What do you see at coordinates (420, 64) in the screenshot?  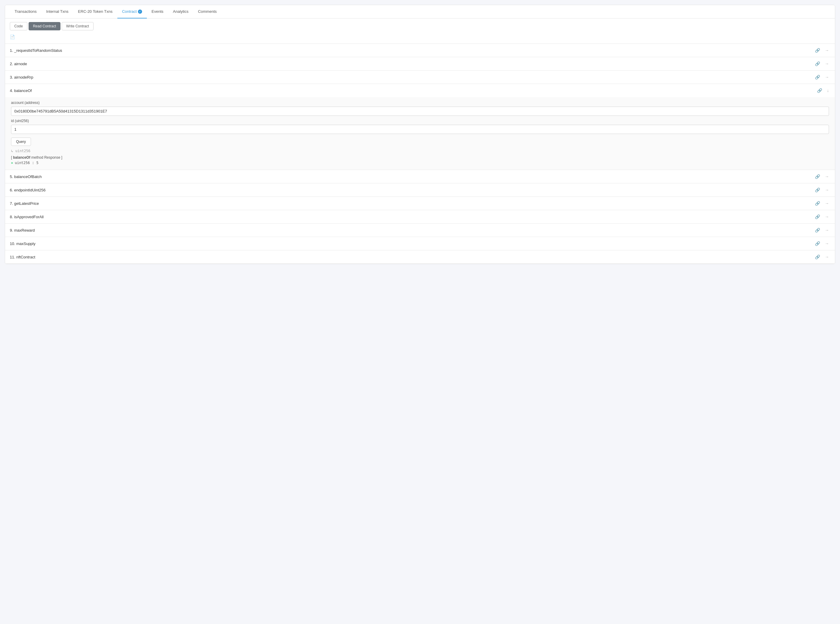 I see `contract-item: 2. airnode🔗→` at bounding box center [420, 64].